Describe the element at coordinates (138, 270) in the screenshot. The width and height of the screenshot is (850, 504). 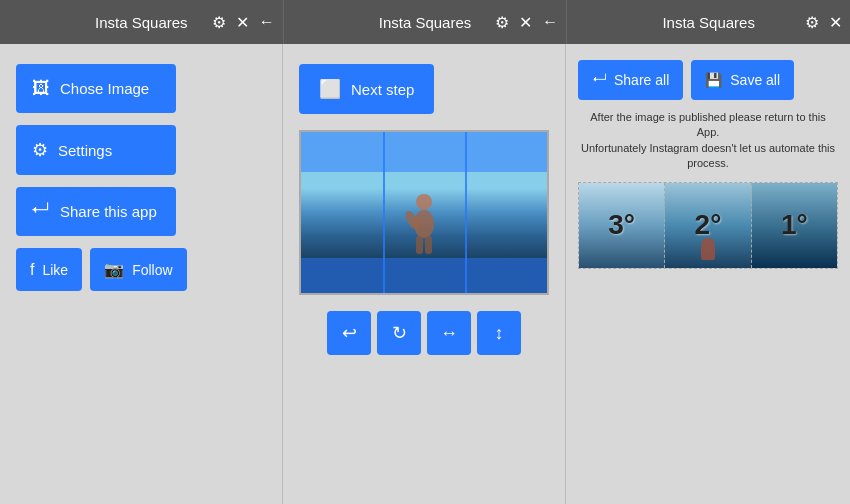
I see `follow-button: 📷 Follow` at that location.